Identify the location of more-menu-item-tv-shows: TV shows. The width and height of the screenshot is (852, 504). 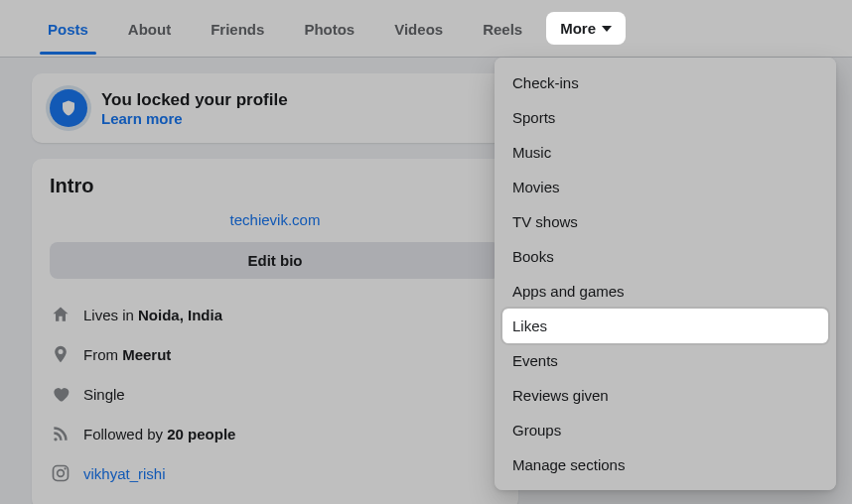
(665, 222).